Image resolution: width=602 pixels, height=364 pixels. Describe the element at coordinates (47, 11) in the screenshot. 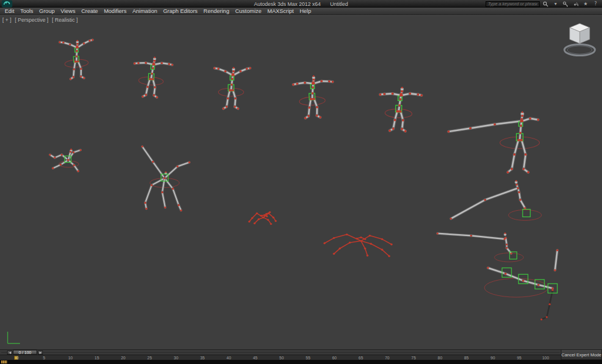

I see `menu-item-group: Group` at that location.